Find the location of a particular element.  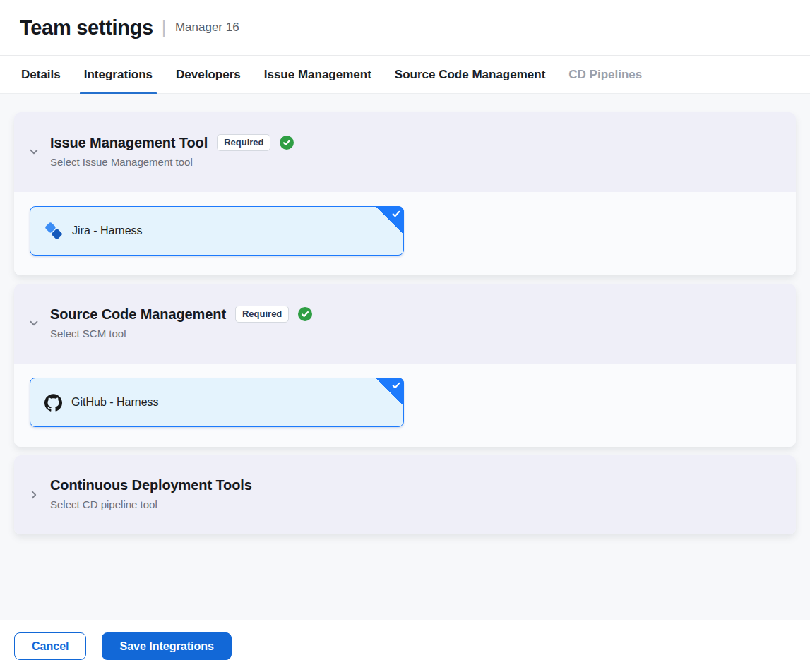

section-title: Source Code Management is located at coordinates (138, 315).